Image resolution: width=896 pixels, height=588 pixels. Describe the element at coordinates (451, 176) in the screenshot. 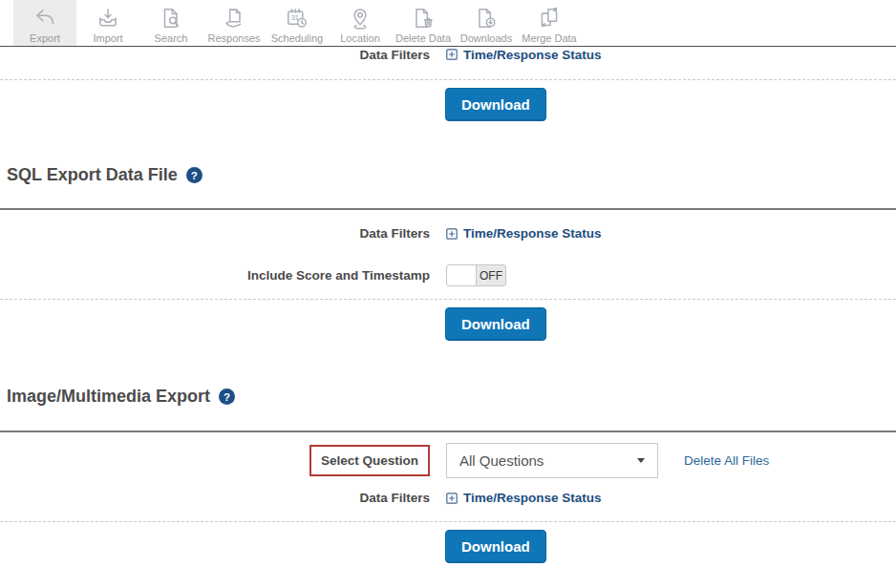

I see `section-heading: SQL Export Data File ?` at that location.